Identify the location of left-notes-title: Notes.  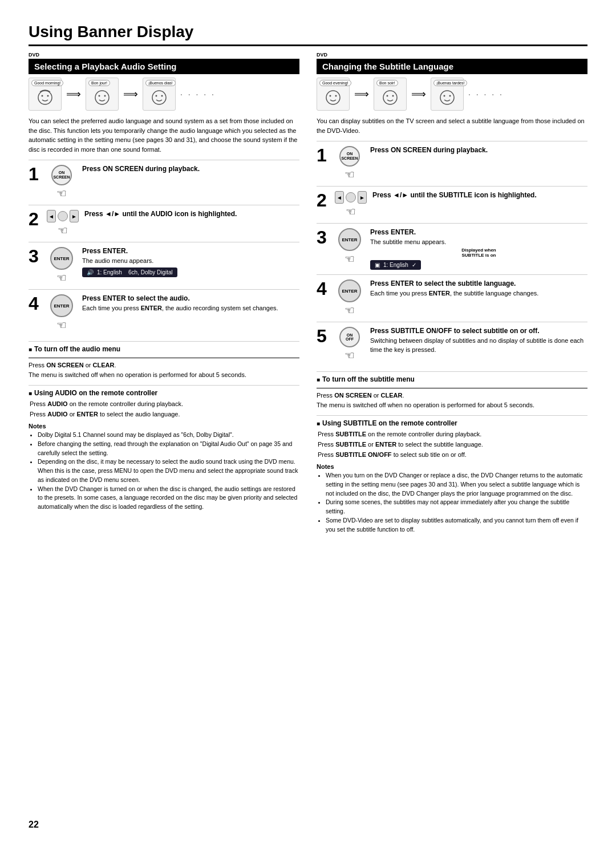
(164, 426).